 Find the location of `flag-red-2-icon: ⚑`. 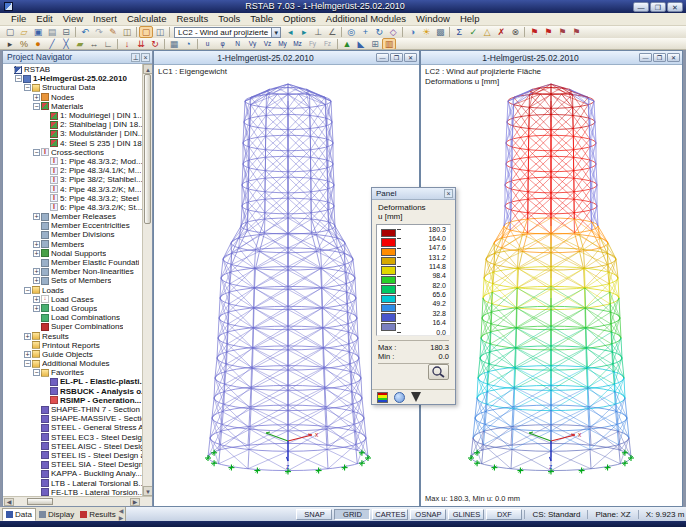

flag-red-2-icon: ⚑ is located at coordinates (548, 32).